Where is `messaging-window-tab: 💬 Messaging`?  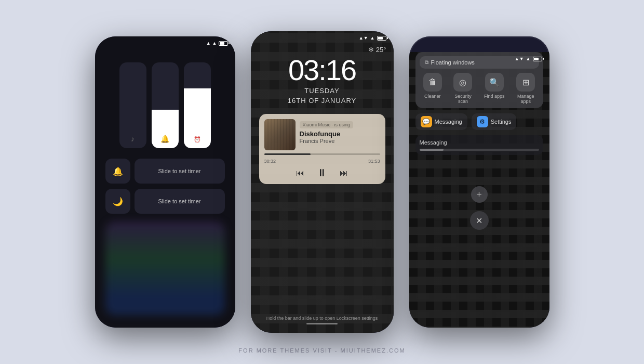 messaging-window-tab: 💬 Messaging is located at coordinates (441, 122).